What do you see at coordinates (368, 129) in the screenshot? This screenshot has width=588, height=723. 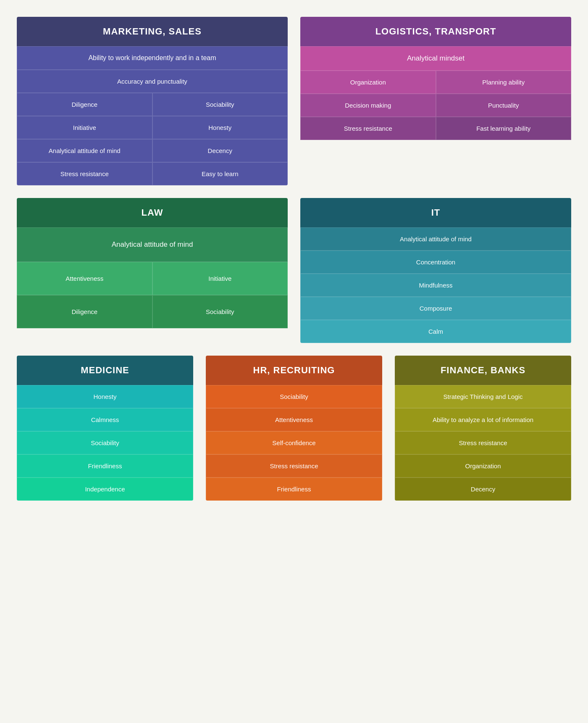 I see `logistics-cell-4-1: Stress resistance` at bounding box center [368, 129].